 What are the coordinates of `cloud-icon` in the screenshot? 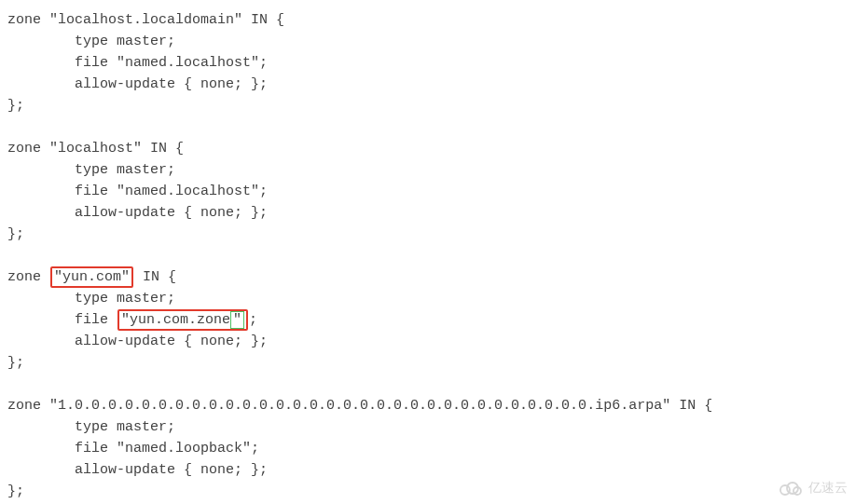 It's located at (790, 488).